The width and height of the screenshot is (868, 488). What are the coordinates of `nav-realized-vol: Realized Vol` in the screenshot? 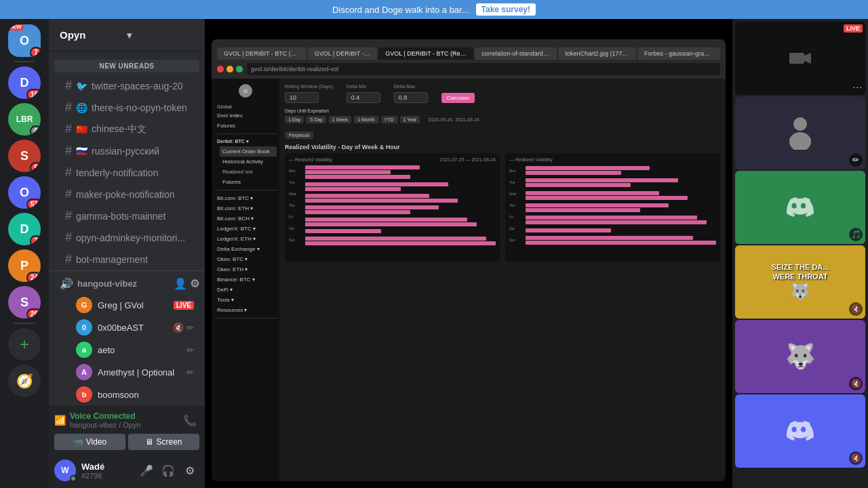 It's located at (248, 172).